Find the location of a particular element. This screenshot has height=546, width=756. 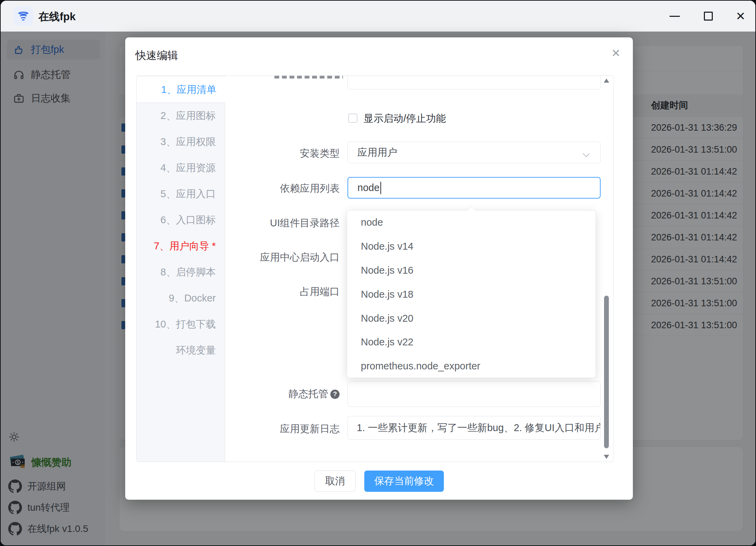

maximize-icon is located at coordinates (708, 16).